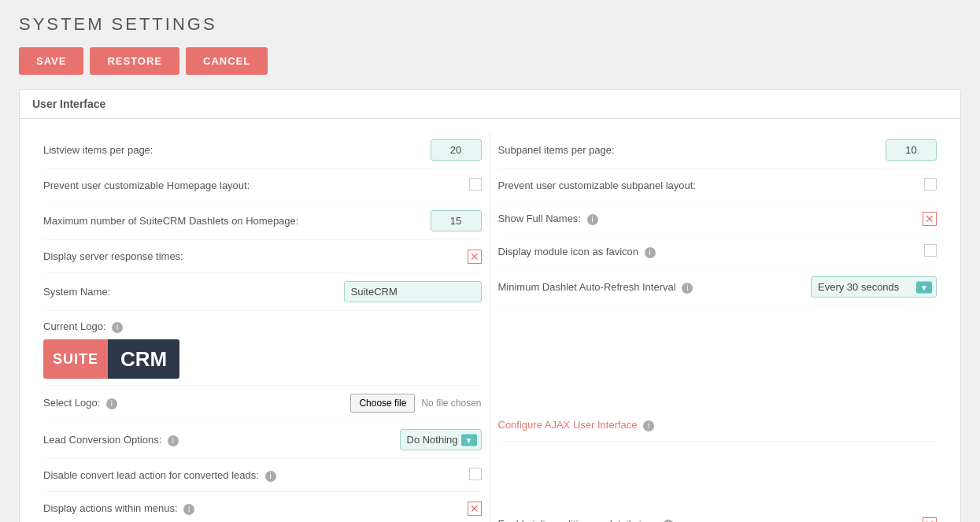  What do you see at coordinates (112, 359) in the screenshot?
I see `suite-crm-logo: SUITE CRM` at bounding box center [112, 359].